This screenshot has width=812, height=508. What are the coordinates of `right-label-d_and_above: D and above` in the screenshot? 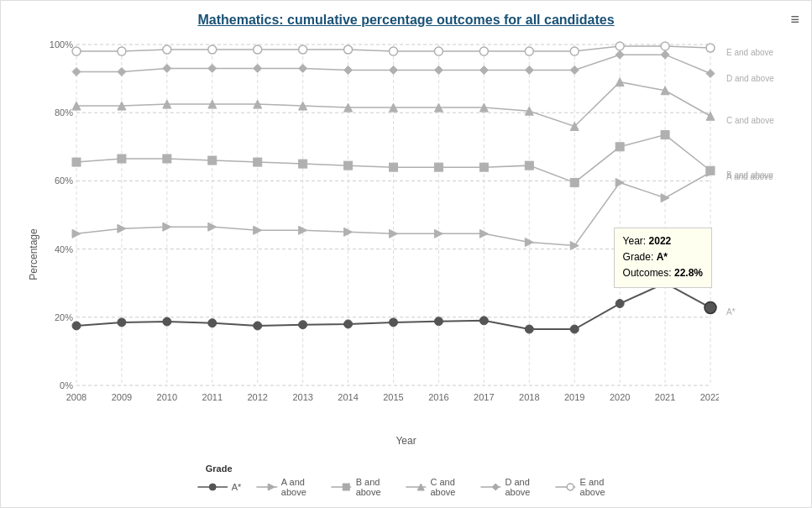 It's located at (751, 79).